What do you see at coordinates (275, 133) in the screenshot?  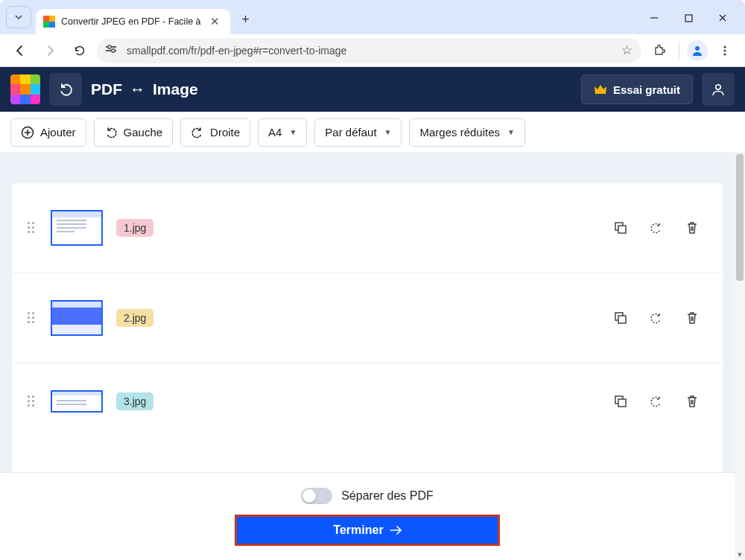 I see `size-label: A4` at bounding box center [275, 133].